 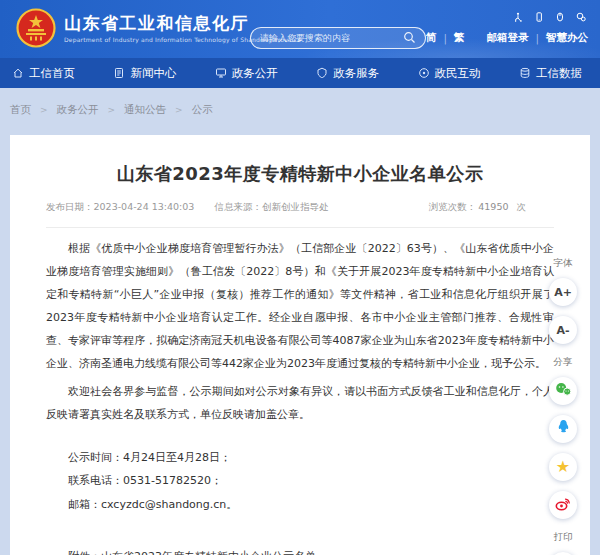 What do you see at coordinates (518, 16) in the screenshot?
I see `accessibility-icon` at bounding box center [518, 16].